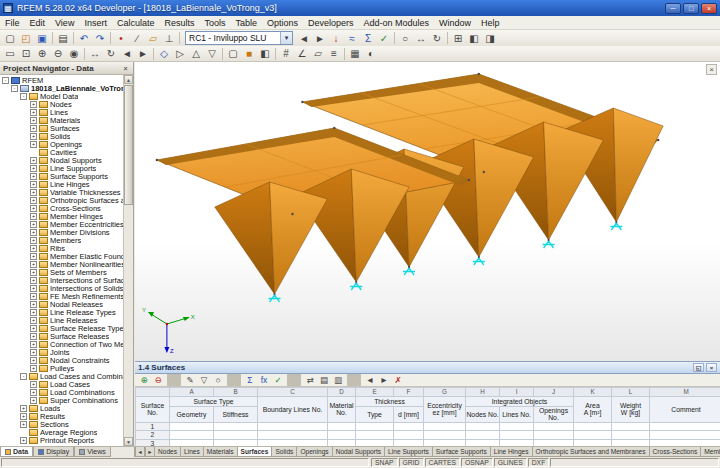 This screenshot has width=720, height=468. Describe the element at coordinates (164, 54) in the screenshot. I see `isometric-view-icon: ◇` at that location.